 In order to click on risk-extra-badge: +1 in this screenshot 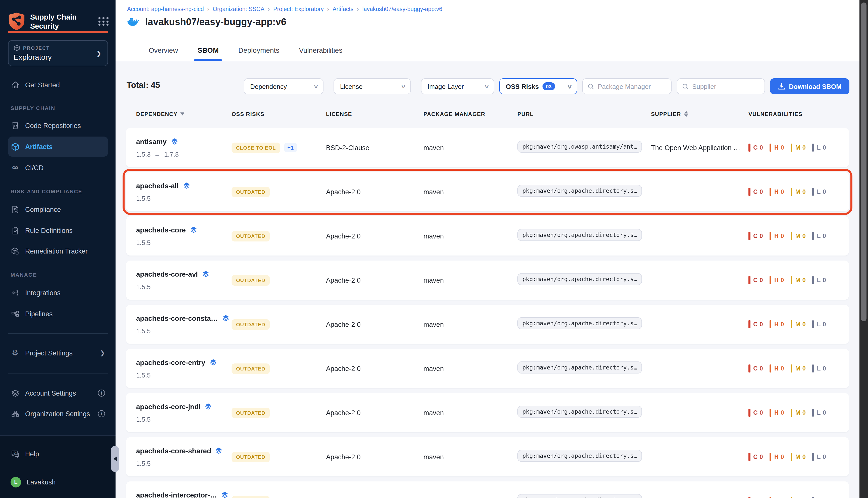, I will do `click(290, 148)`.